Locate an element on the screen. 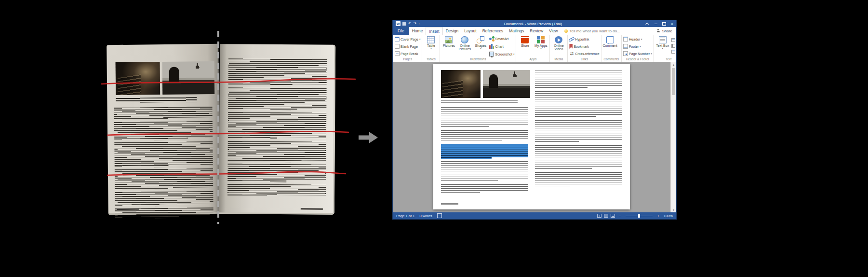 This screenshot has height=277, width=868. cross-reference-label: Cross-reference is located at coordinates (587, 54).